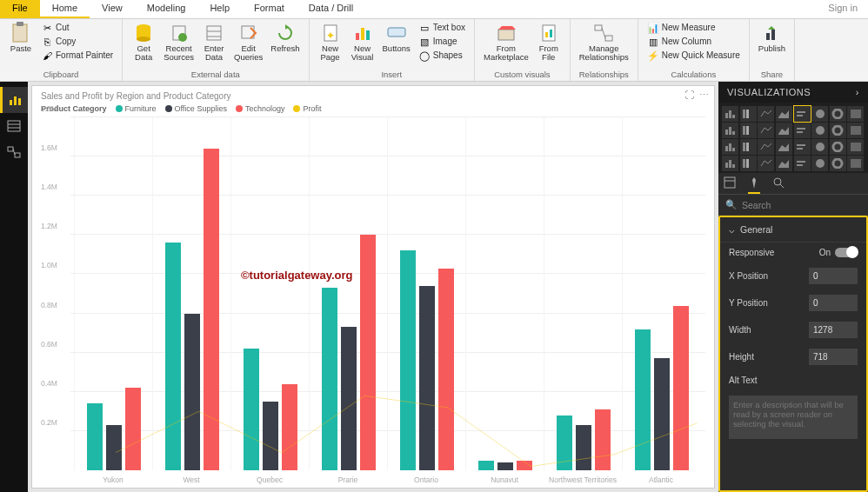 Image resolution: width=868 pixels, height=492 pixels. I want to click on data-view-button, so click(14, 126).